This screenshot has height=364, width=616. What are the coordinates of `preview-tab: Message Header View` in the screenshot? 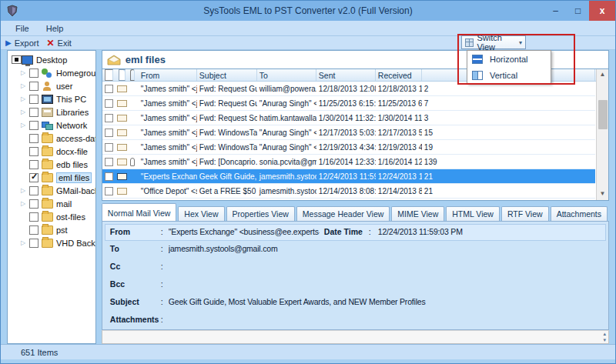 It's located at (343, 214).